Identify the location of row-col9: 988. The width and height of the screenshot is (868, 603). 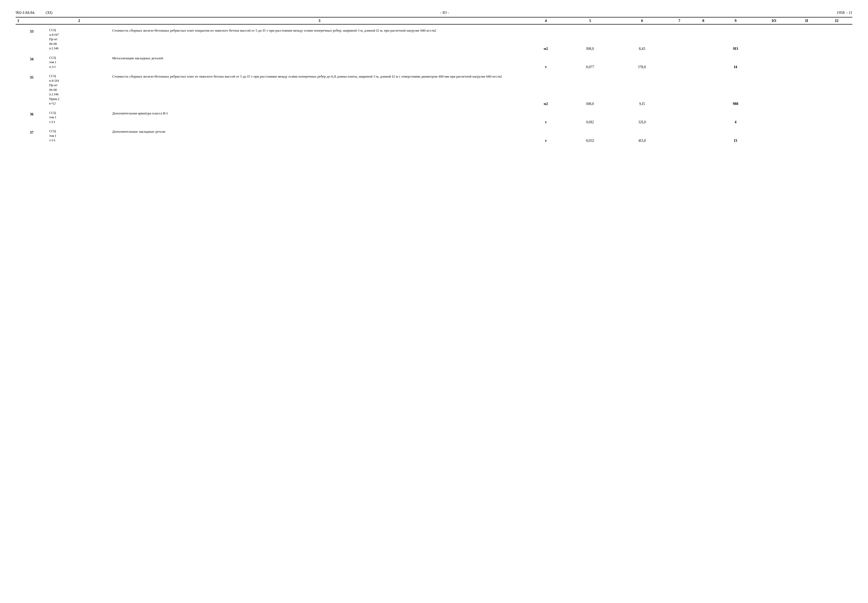
(736, 90).